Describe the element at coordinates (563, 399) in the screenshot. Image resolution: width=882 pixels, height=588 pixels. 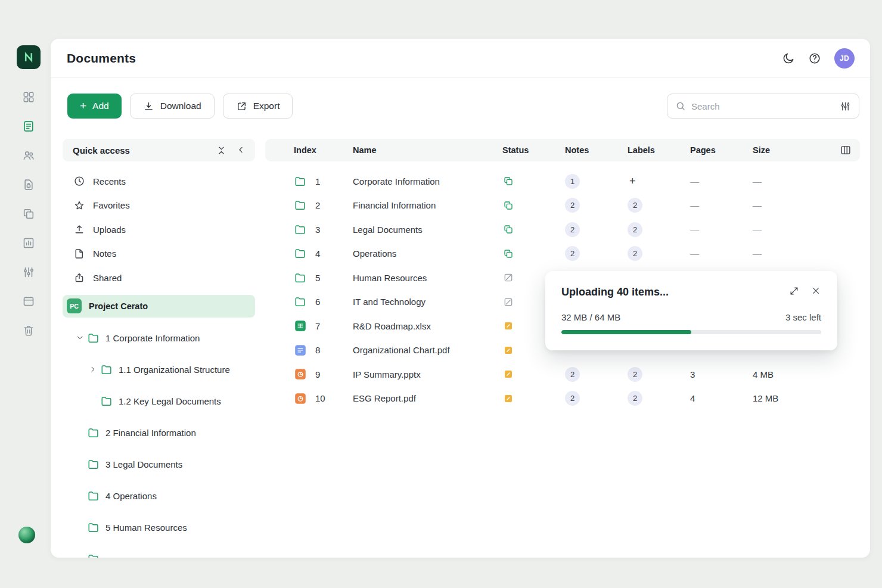
I see `table-row: 10 ESG Report.pdf 2 2 4 12 MB` at that location.